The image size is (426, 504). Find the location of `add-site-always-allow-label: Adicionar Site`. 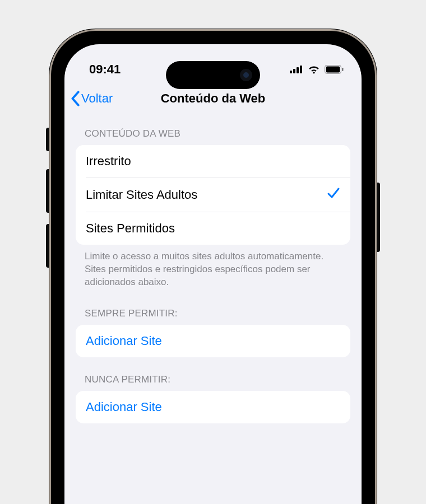

add-site-always-allow-label: Adicionar Site is located at coordinates (124, 341).